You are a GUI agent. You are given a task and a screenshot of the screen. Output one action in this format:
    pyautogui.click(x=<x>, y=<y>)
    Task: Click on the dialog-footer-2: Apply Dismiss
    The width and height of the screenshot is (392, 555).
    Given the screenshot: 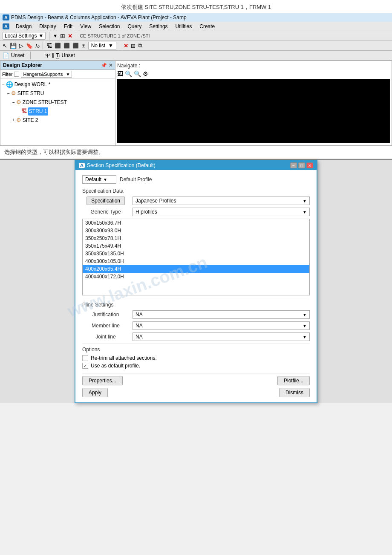 What is the action you would take?
    pyautogui.click(x=196, y=393)
    